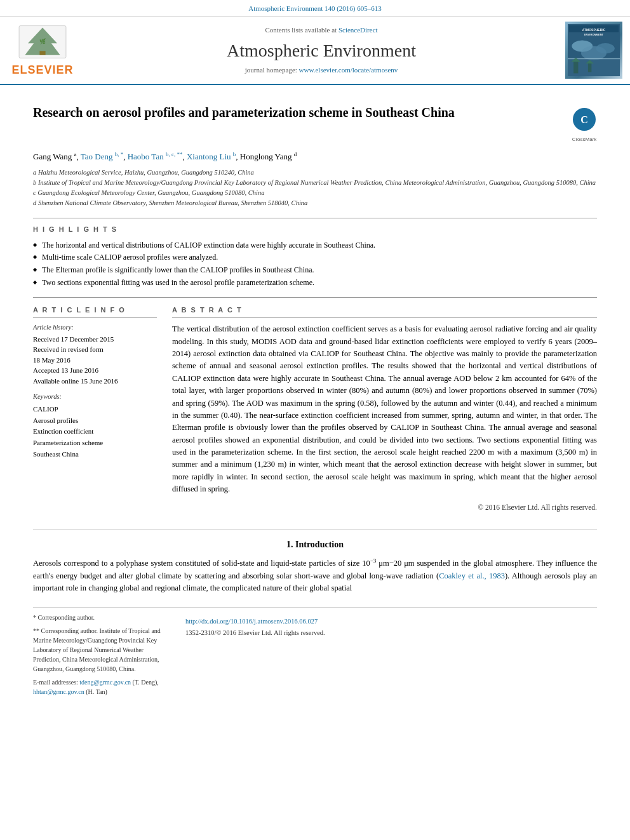 This screenshot has width=630, height=840. Describe the element at coordinates (43, 42) in the screenshot. I see `elsevier-bird-icon: 🌿` at that location.